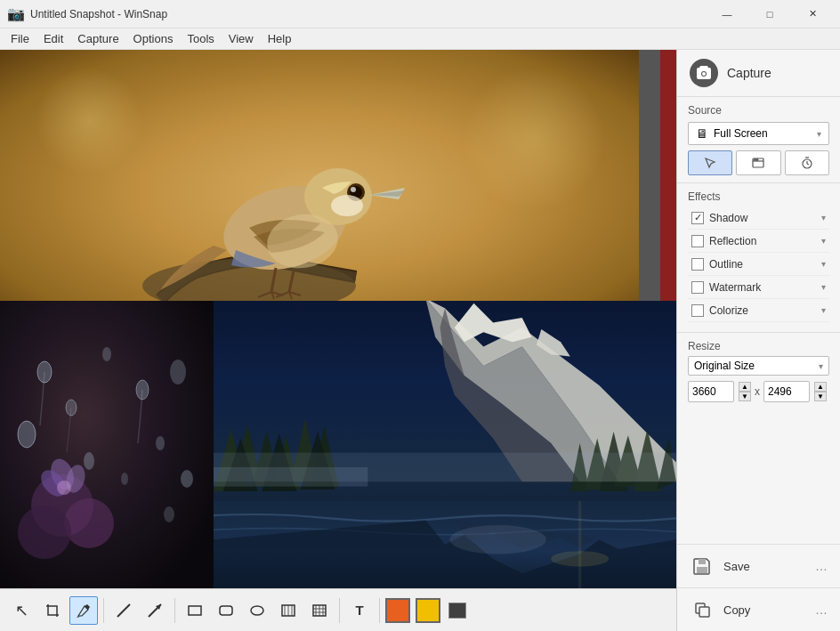  I want to click on window-source-btn, so click(758, 163).